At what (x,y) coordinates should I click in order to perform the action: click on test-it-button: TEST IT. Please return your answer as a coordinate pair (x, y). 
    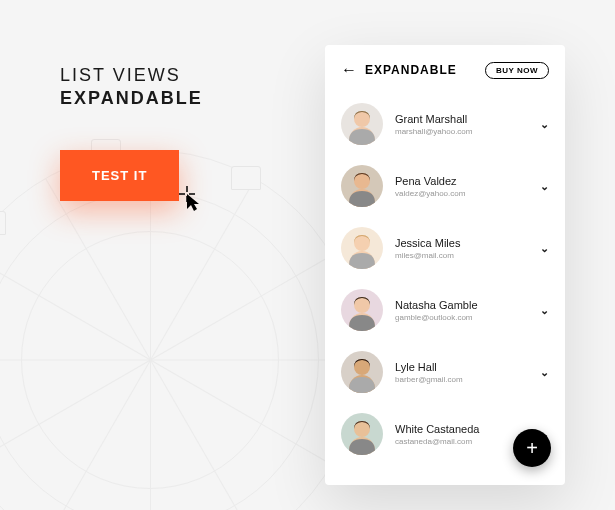
    Looking at the image, I should click on (120, 176).